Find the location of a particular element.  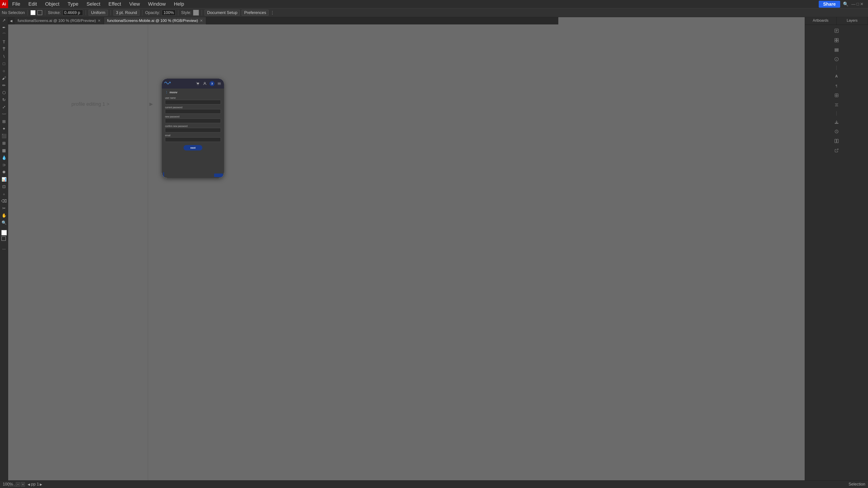

stroke-swatch is located at coordinates (40, 13).